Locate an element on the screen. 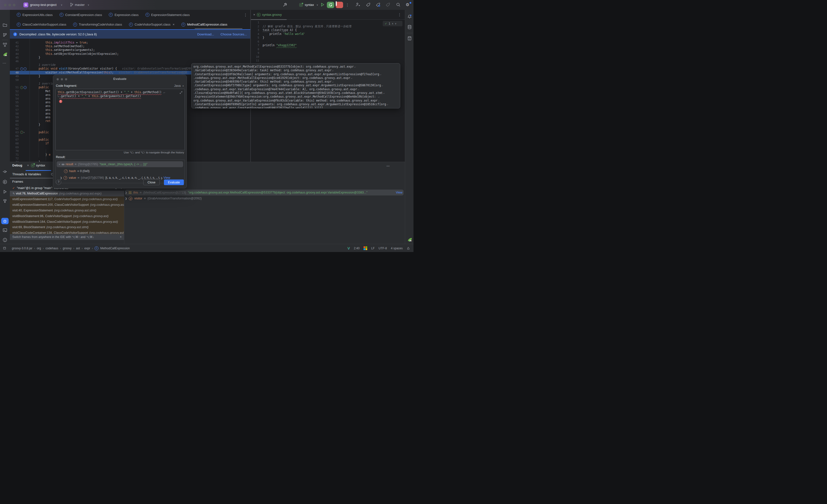 The height and width of the screenshot is (504, 827). frame-row: visitBlockStatement:164, ClassCodeVisito… is located at coordinates (67, 222).